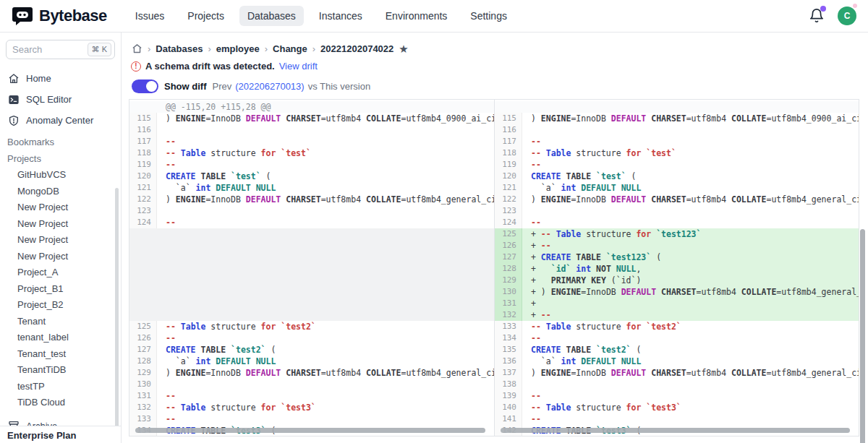  Describe the element at coordinates (61, 387) in the screenshot. I see `sidebar-project-item: testTP` at that location.